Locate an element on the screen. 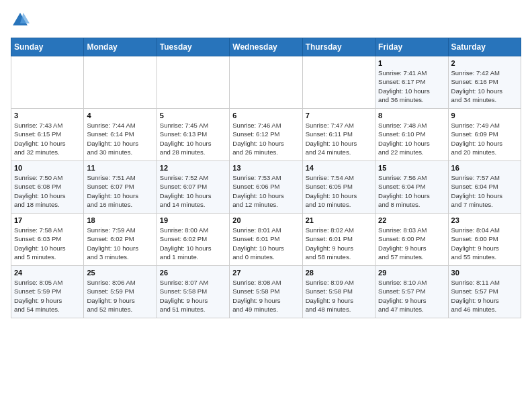  calendar-week-2: 10Sunrise: 7:50 AM Sunset: 6:08 PM Dayli… is located at coordinates (266, 187).